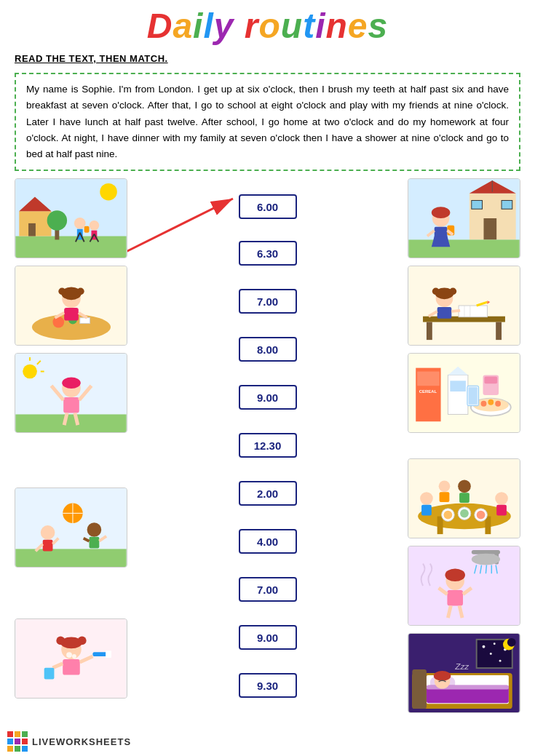 The image size is (535, 756). Describe the element at coordinates (17, 741) in the screenshot. I see `logo-grid` at that location.